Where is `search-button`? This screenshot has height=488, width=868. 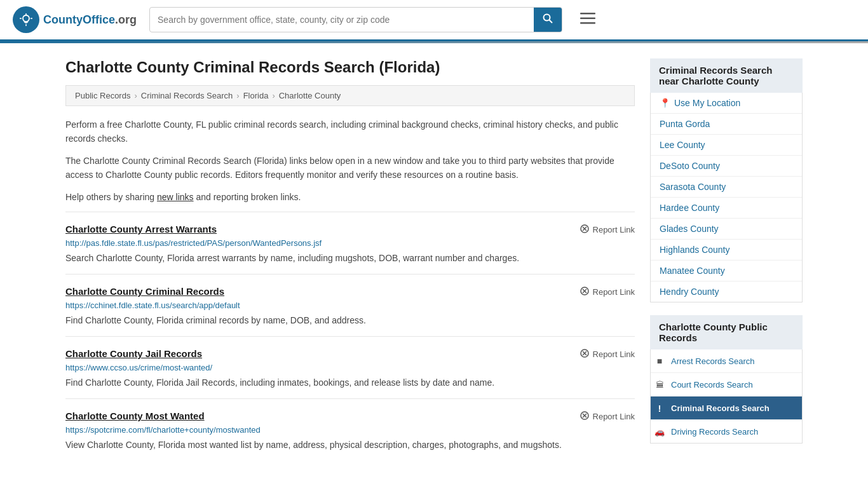
search-button is located at coordinates (548, 20).